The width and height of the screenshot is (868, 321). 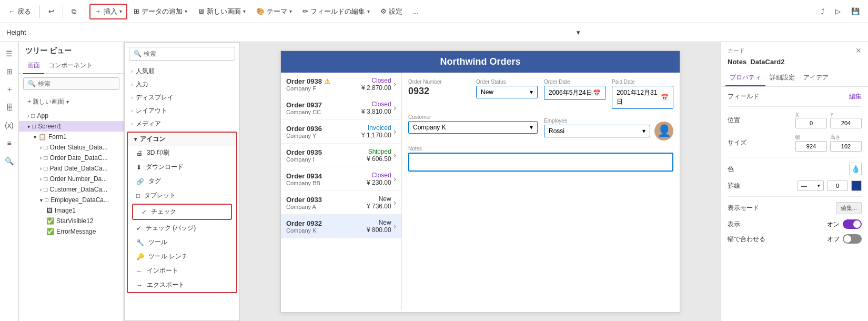 I want to click on order-item-0934: Order 0934 Company BB Closed ¥ 230.00 ›, so click(x=341, y=179).